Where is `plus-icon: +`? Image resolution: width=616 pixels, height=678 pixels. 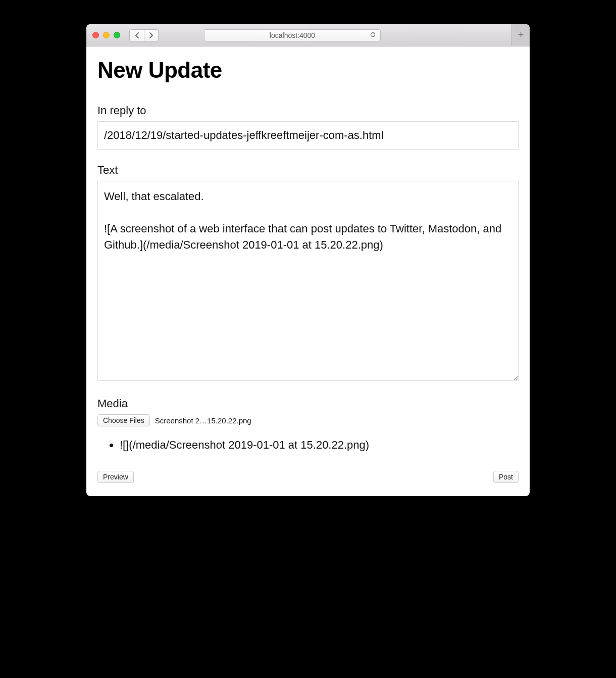
plus-icon: + is located at coordinates (521, 35).